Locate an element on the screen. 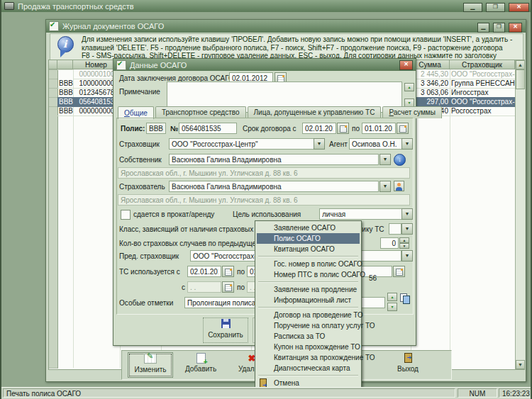 This screenshot has width=532, height=399. menu-item: Диагностическая карта is located at coordinates (308, 369).